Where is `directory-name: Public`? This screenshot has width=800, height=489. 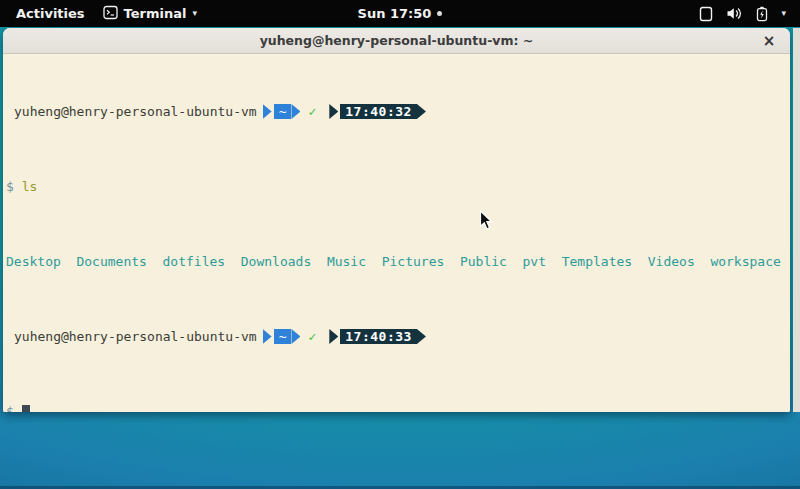
directory-name: Public is located at coordinates (484, 262).